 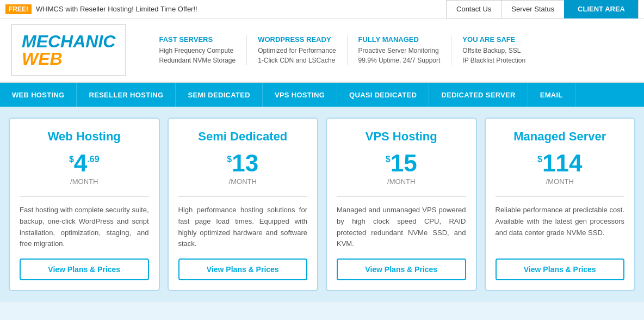 I want to click on client-area-link: CLIENT AREA, so click(x=602, y=9).